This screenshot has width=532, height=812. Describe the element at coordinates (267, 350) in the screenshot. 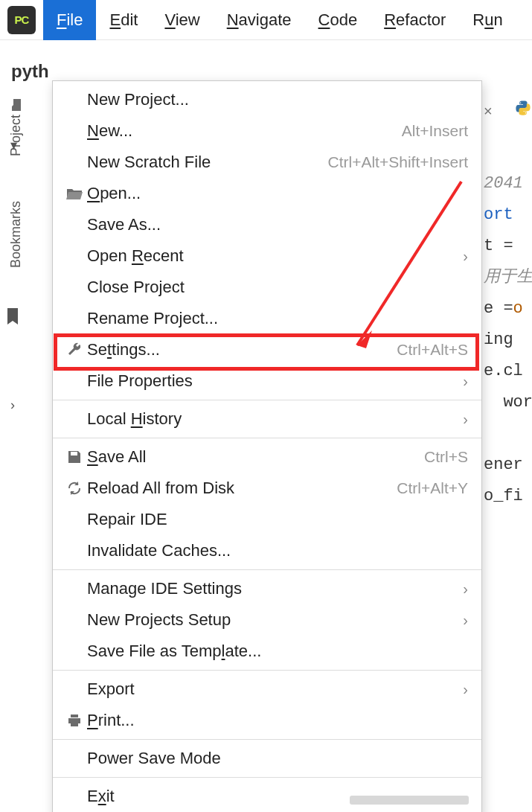

I see `menu-settings: Settings... Ctrl+Alt+S` at that location.